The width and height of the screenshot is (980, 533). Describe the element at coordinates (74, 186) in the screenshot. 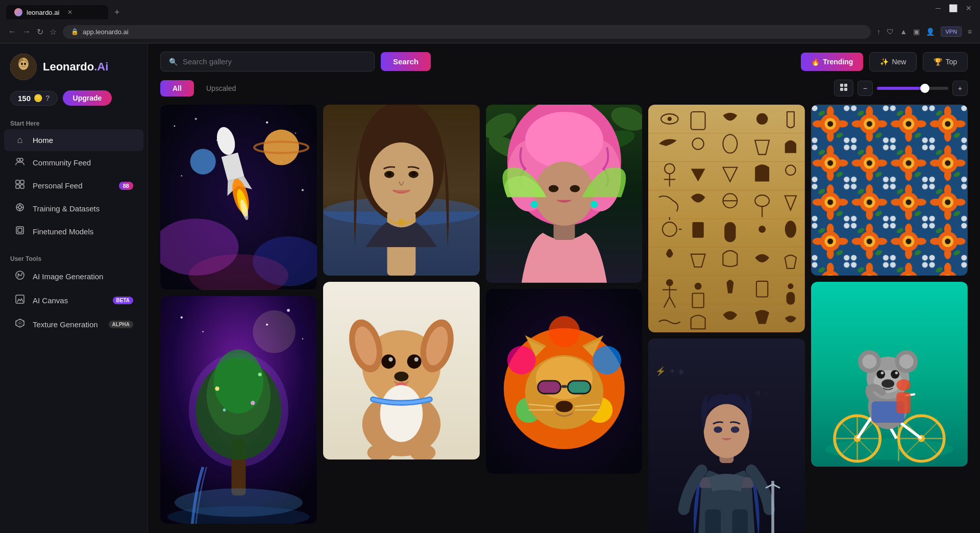

I see `sidebar-item-personal: Personal Feed 88` at that location.